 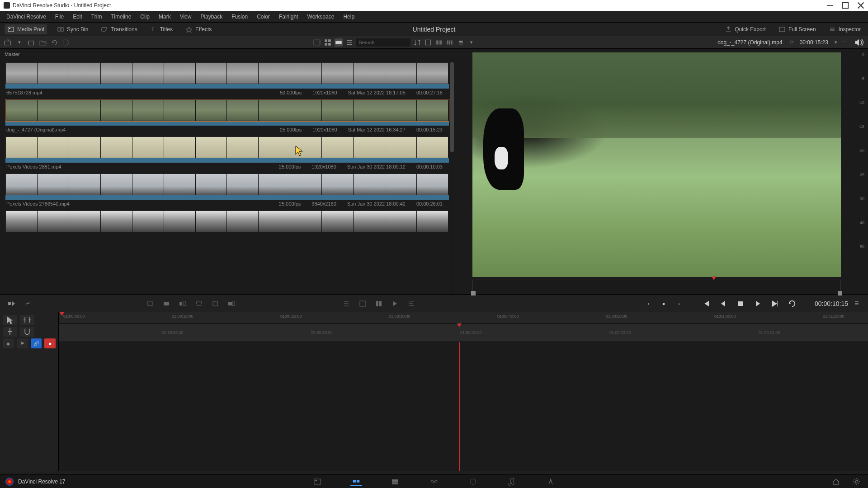 I want to click on fairlight-page-tab, so click(x=512, y=482).